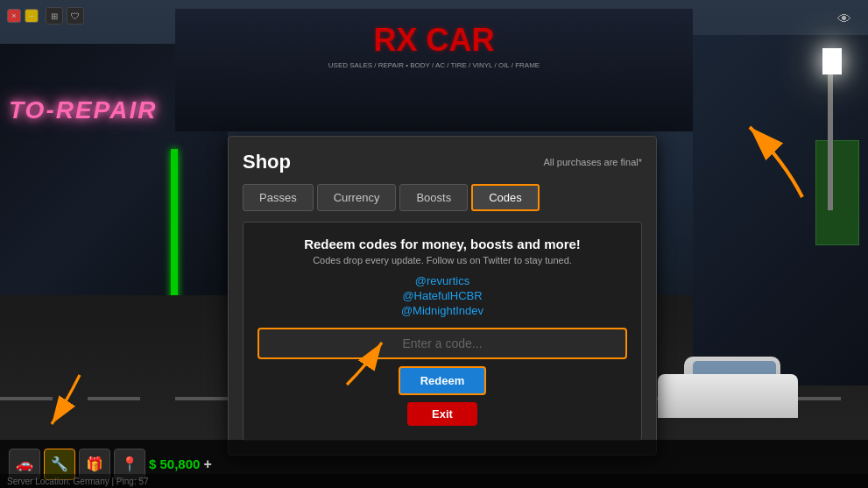 The width and height of the screenshot is (868, 488). What do you see at coordinates (442, 280) in the screenshot?
I see `twitter-handle-1: @revurtics` at bounding box center [442, 280].